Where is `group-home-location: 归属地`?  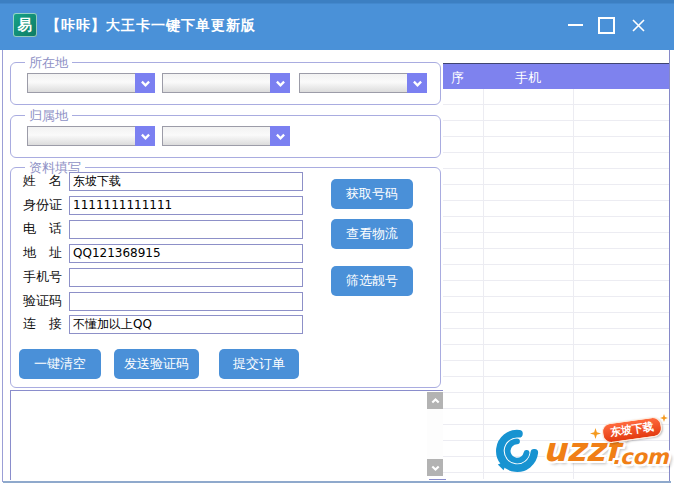 group-home-location: 归属地 is located at coordinates (226, 136).